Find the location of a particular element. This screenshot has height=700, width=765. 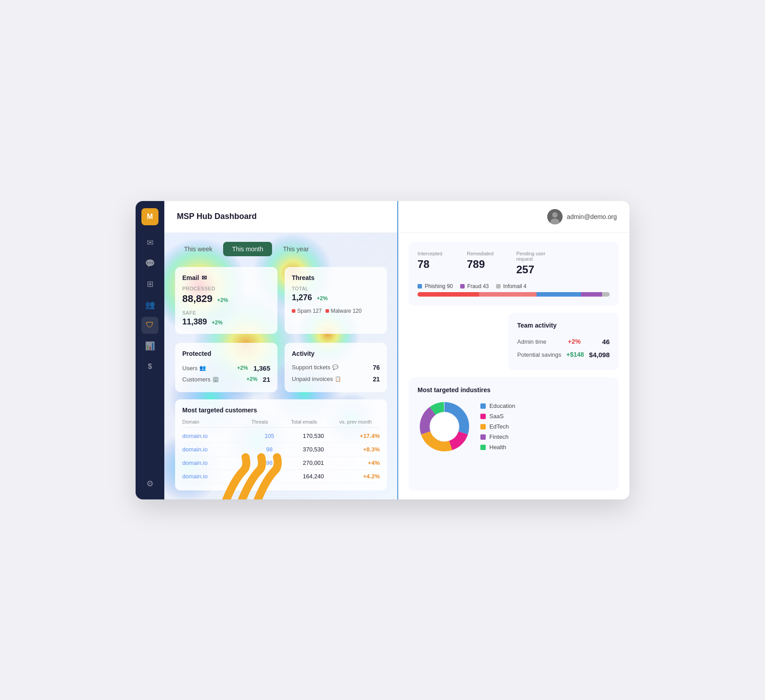

threat-legend: Phishing 90 Fraud 43 Infomail 4 is located at coordinates (514, 286).